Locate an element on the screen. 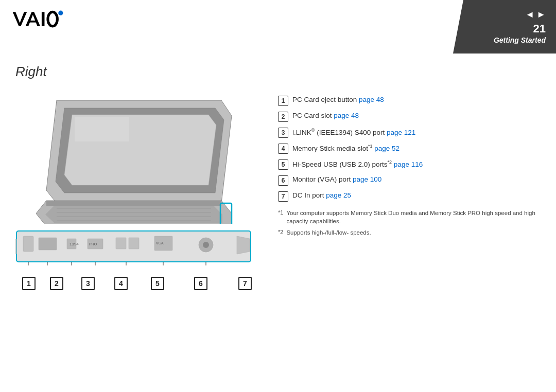 This screenshot has width=556, height=392. item-num-1: 1 is located at coordinates (283, 101).